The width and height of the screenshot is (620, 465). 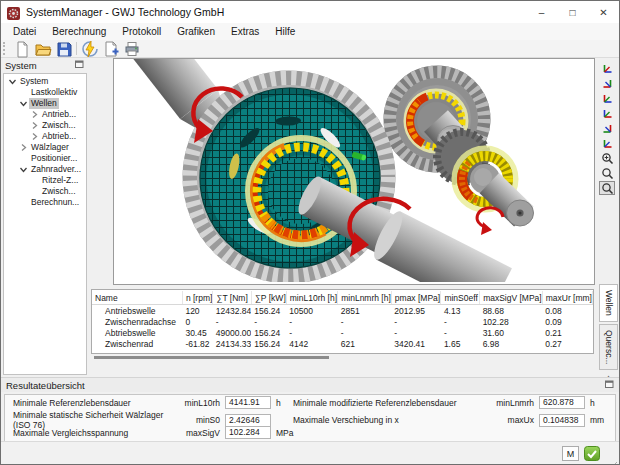 I want to click on result-unit: h, so click(x=282, y=403).